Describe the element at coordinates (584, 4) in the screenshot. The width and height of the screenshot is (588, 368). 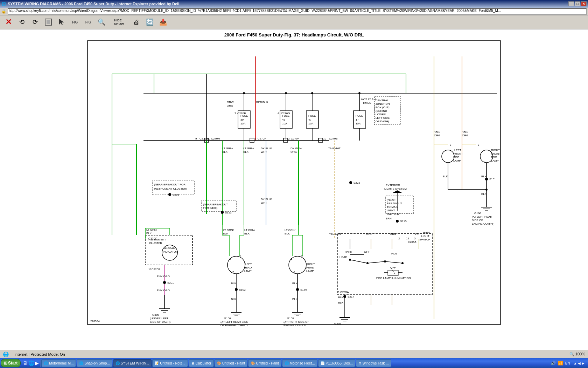
I see `close-btn: ✕` at that location.